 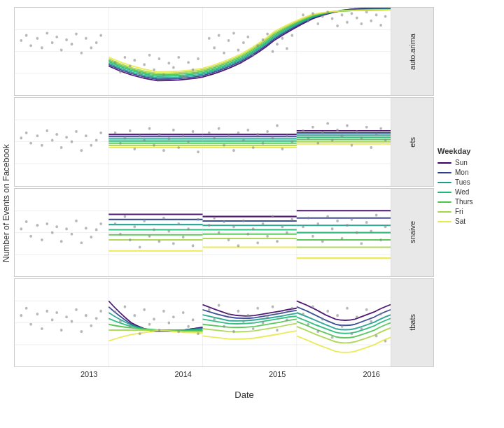 I want to click on legend-label-wed: Wed, so click(x=462, y=192).